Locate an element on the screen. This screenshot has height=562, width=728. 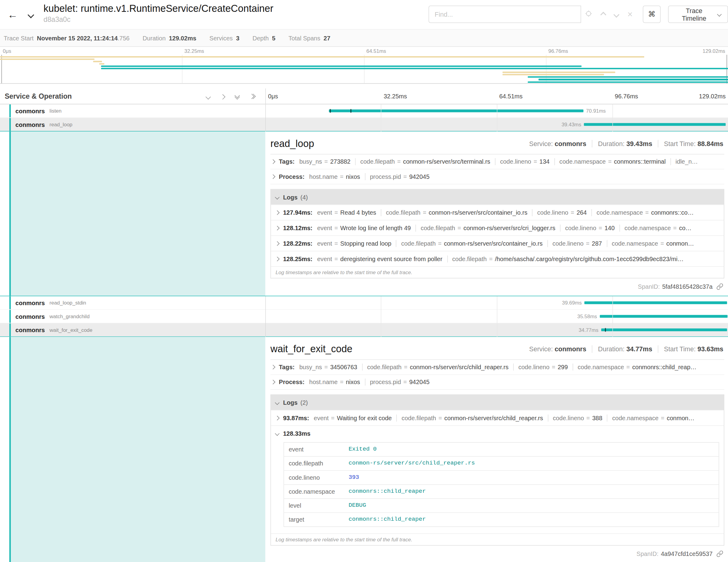
logs-header: Logs(4) is located at coordinates (497, 197).